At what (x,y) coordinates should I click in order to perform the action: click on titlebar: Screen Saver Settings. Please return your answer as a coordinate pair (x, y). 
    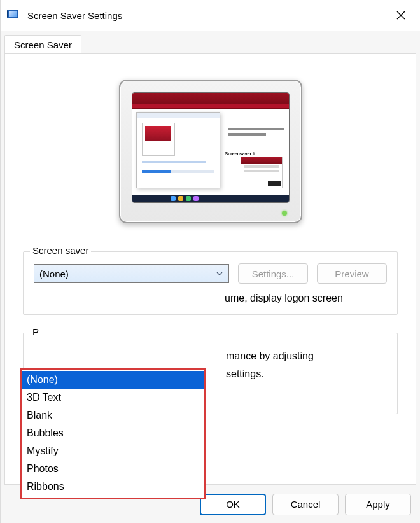
    Looking at the image, I should click on (210, 15).